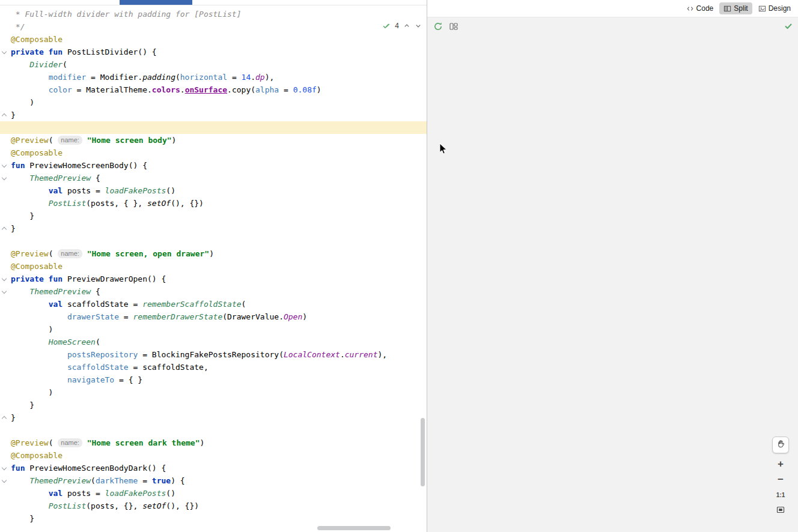 This screenshot has width=798, height=532. What do you see at coordinates (781, 495) in the screenshot?
I see `zoom-actual-size-button: 1:1` at bounding box center [781, 495].